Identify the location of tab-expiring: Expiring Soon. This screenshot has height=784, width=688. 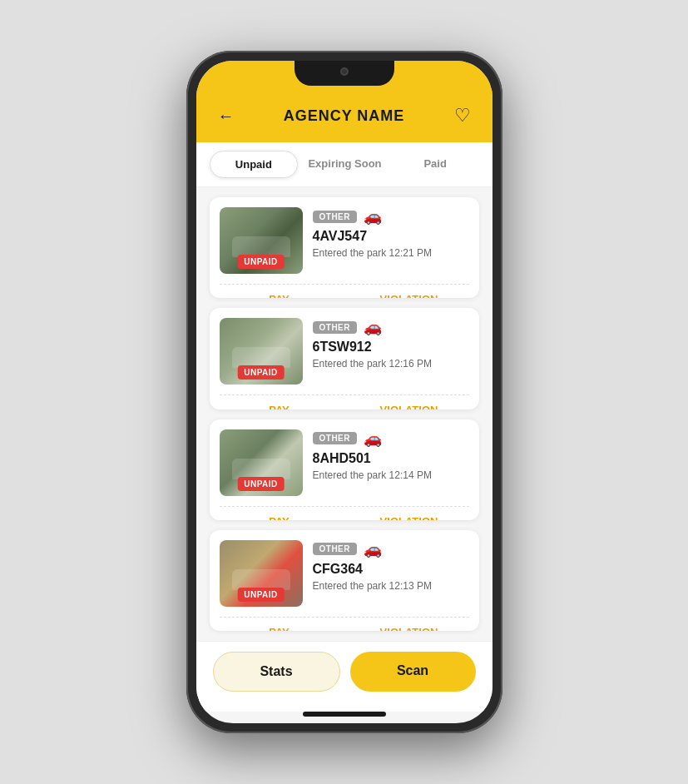
(344, 165).